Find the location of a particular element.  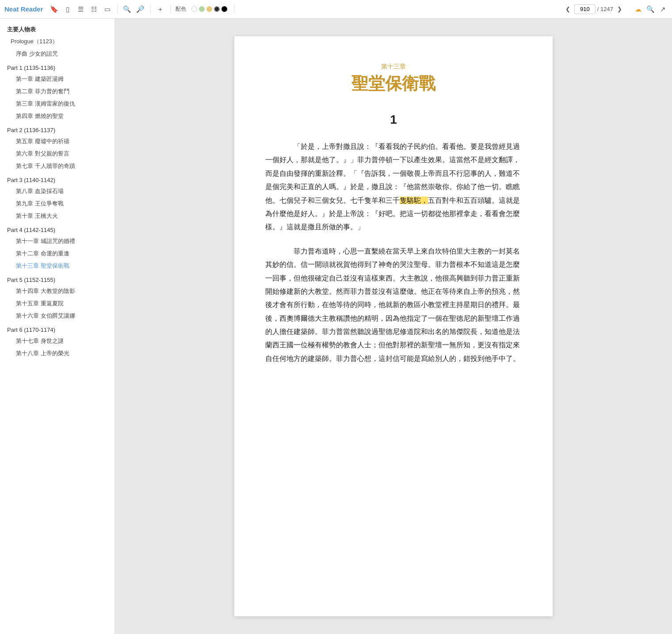

copy-icon: ▯ is located at coordinates (68, 9).